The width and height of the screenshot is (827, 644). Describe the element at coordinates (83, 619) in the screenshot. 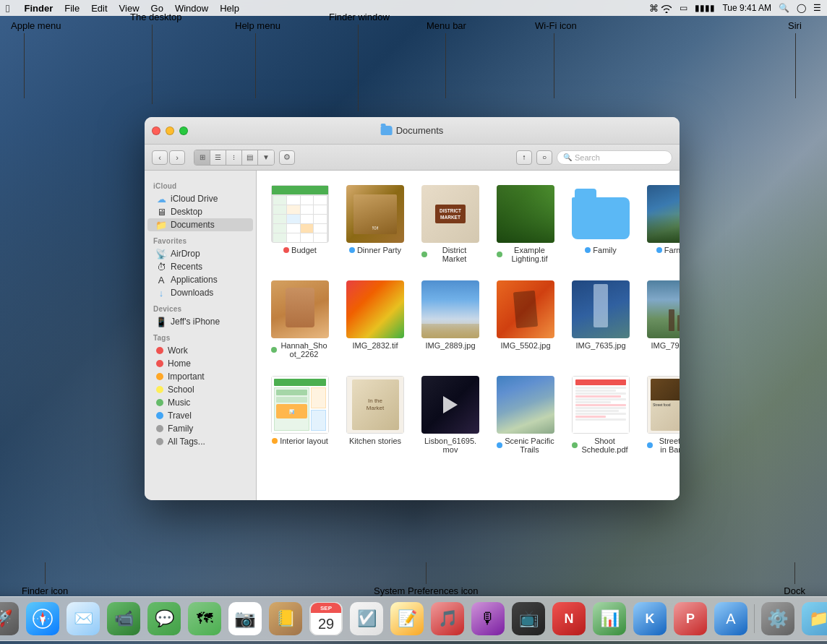

I see `dock-item-mail: ✉️` at that location.